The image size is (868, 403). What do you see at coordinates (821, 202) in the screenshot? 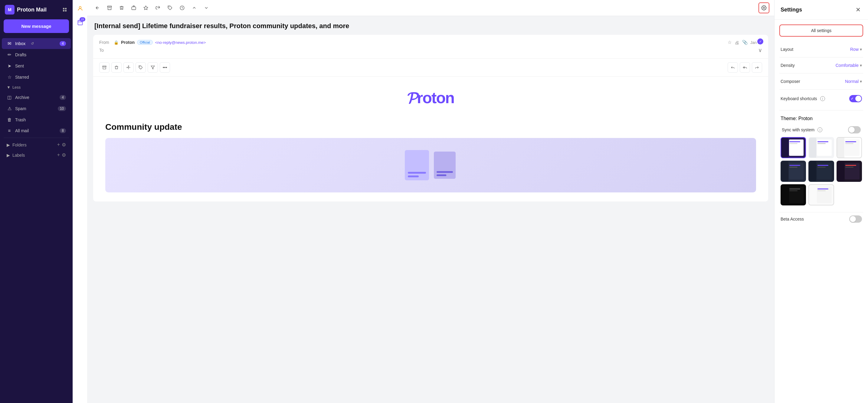
I see `settings-panel: Settings ✕ All settings Layout Row ▾ Den…` at bounding box center [821, 202].